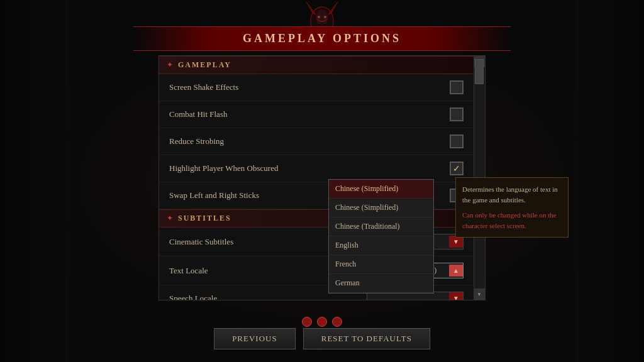 The image size is (644, 362). What do you see at coordinates (457, 114) in the screenshot?
I see `checkbox-combat-hit-flash` at bounding box center [457, 114].